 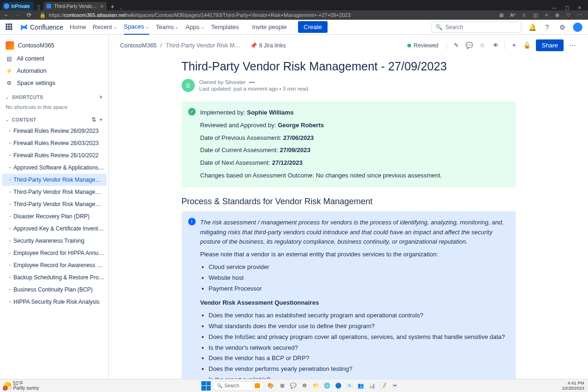 What do you see at coordinates (225, 27) in the screenshot?
I see `nav-templates: Templates` at bounding box center [225, 27].